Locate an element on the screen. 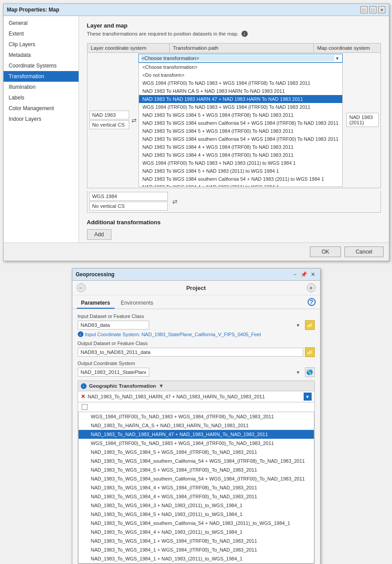 The width and height of the screenshot is (392, 564). gp-option-2: NAD_1983_To_NAD_1983_HARN_47 + NAD_1983_… is located at coordinates (196, 434).